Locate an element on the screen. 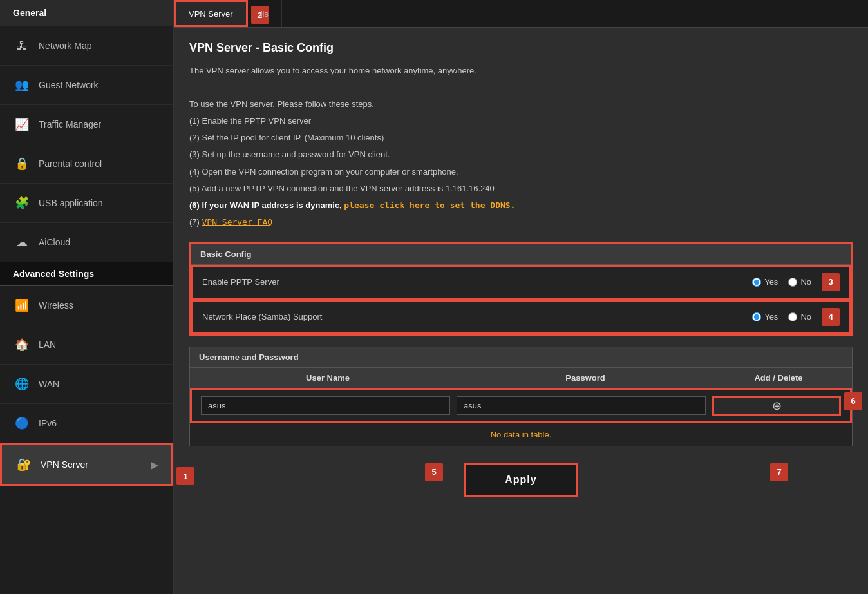 The width and height of the screenshot is (868, 594). faq-link: VPN Server FAQ is located at coordinates (238, 222).